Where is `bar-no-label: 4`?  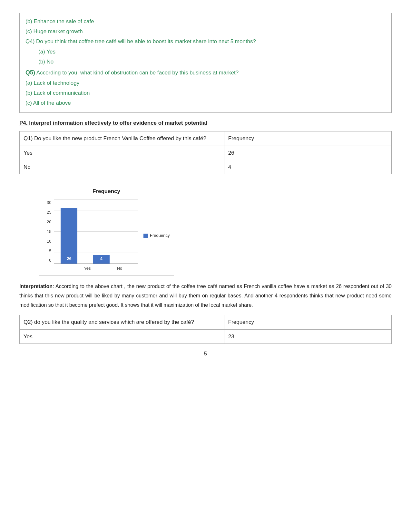
bar-no-label: 4 is located at coordinates (101, 259).